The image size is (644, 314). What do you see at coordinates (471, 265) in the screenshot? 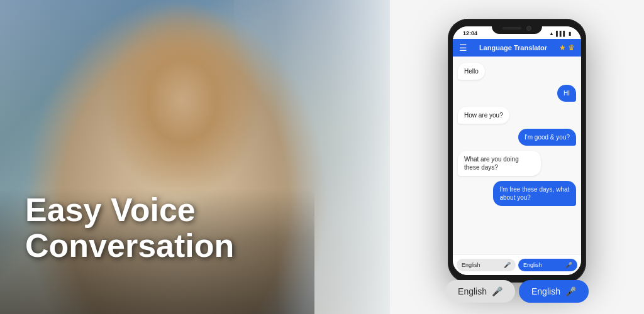
I see `phone-lang-left-label: English` at bounding box center [471, 265].